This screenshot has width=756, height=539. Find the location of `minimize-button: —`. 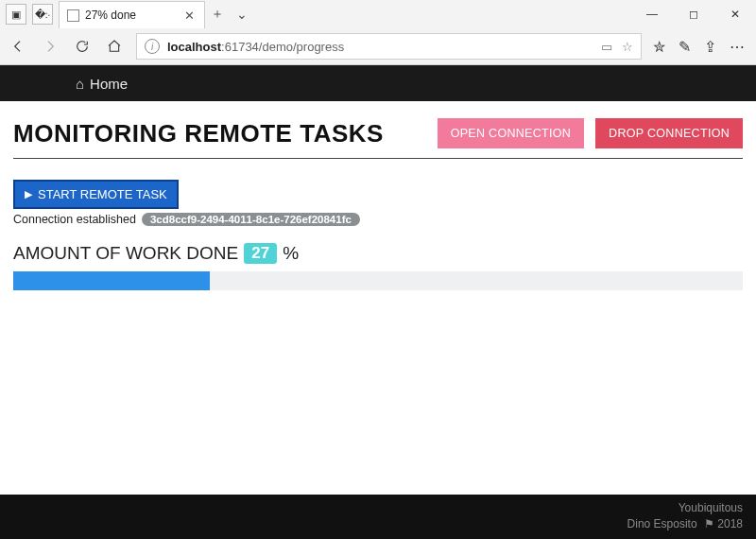

minimize-button: — is located at coordinates (652, 14).